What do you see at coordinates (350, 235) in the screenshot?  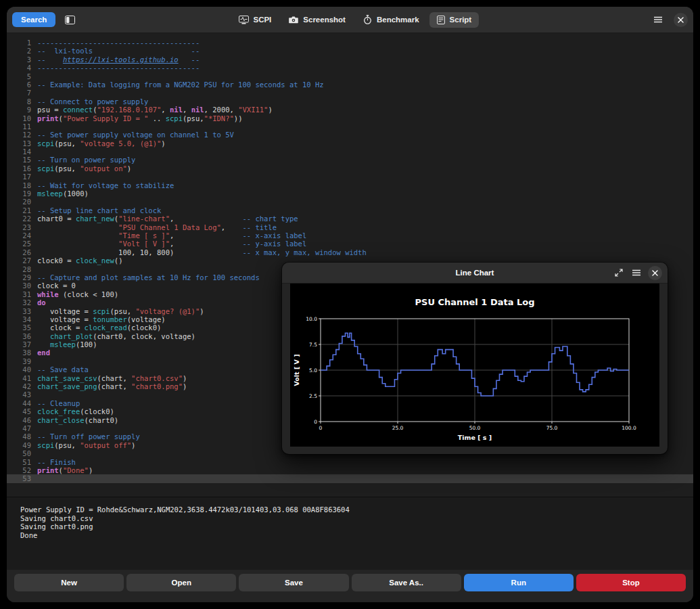 I see `code-line: 24 "Time [ s ]", -- x-axis label` at bounding box center [350, 235].